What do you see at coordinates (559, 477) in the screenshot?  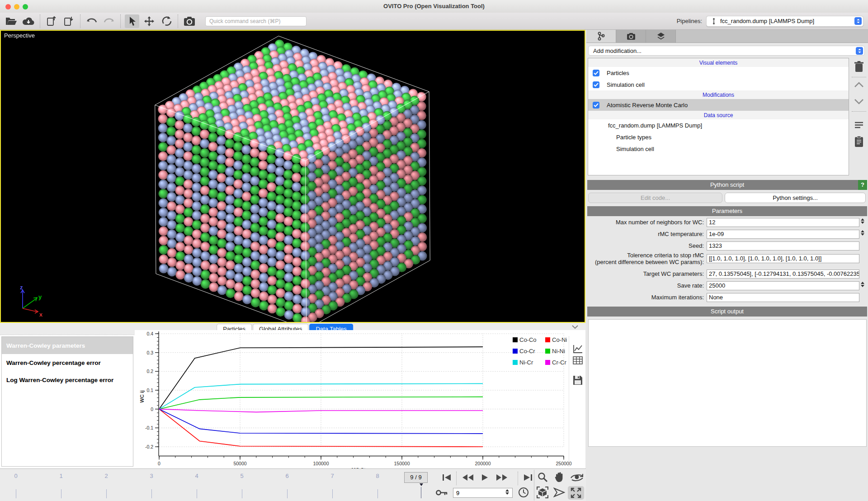 I see `hand-icon` at bounding box center [559, 477].